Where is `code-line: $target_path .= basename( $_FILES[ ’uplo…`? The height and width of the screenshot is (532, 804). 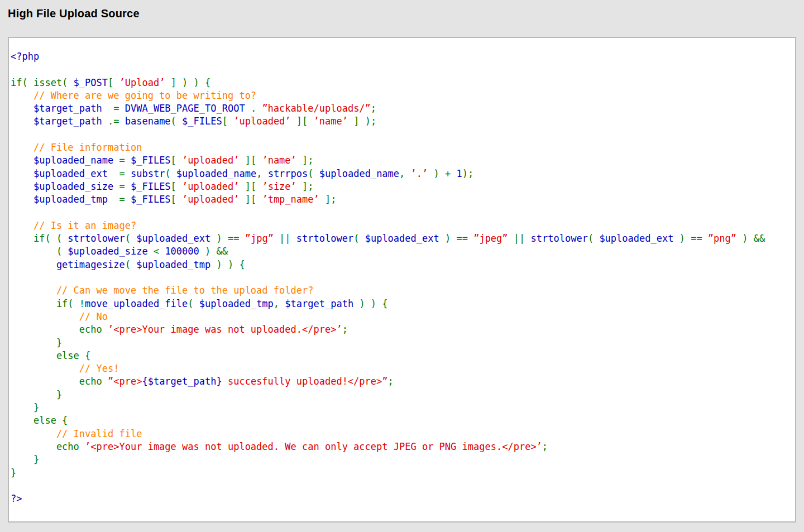
code-line: $target_path .= basename( $_FILES[ ’uplo… is located at coordinates (402, 122).